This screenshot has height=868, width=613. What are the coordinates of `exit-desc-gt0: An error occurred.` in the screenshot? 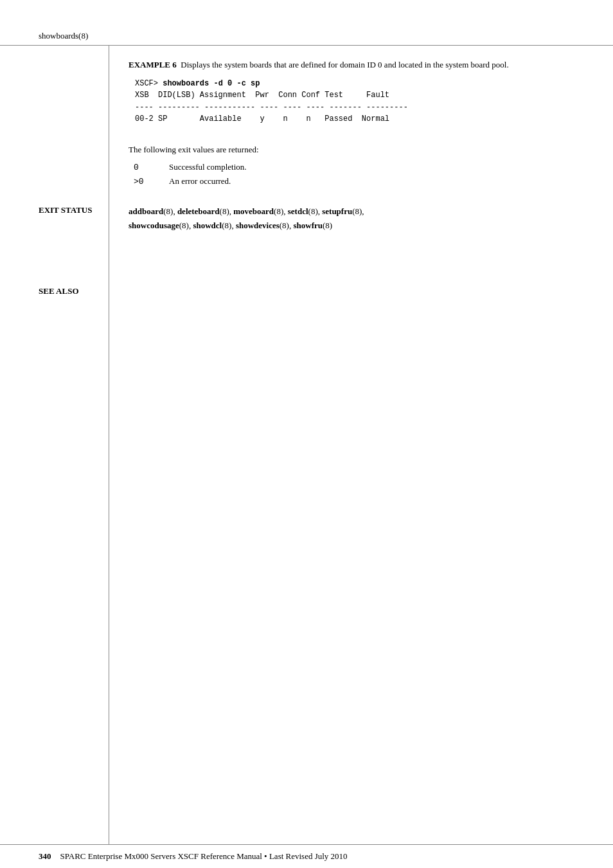 It's located at (200, 181).